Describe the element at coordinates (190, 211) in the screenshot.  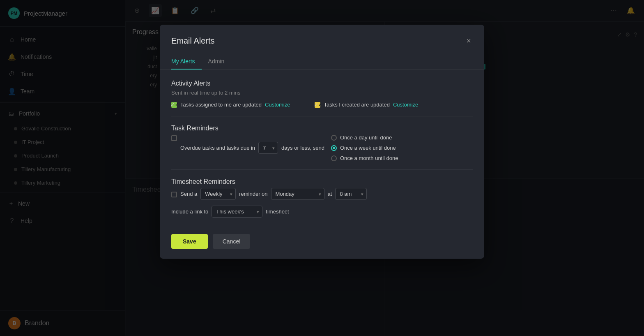
I see `include-label: Include a link to` at that location.